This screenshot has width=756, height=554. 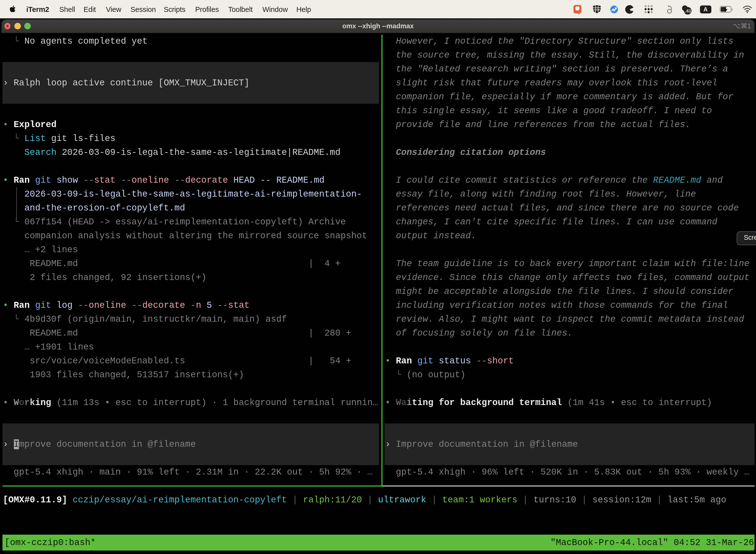 What do you see at coordinates (687, 11) in the screenshot?
I see `svg-text: ..61` at bounding box center [687, 11].